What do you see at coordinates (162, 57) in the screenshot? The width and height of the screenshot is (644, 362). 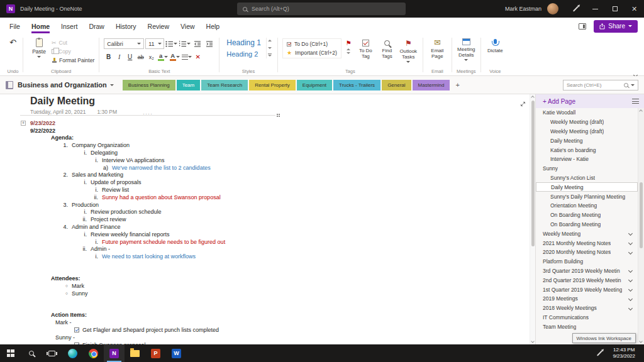 I see `highlight-button: a` at bounding box center [162, 57].